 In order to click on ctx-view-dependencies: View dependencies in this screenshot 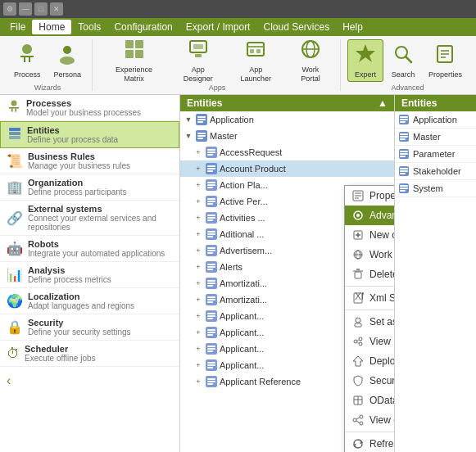, I will do `click(369, 420)`.